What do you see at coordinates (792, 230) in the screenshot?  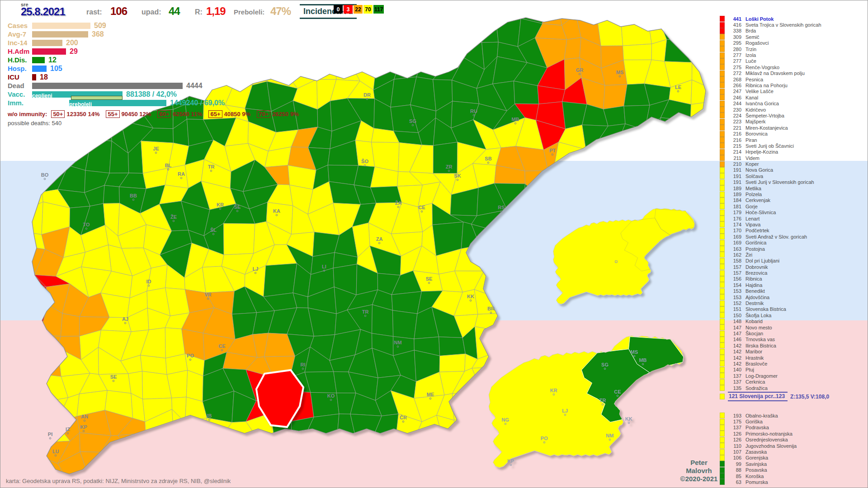 I see `municipality-row: 170 Podčetrtek` at bounding box center [792, 230].